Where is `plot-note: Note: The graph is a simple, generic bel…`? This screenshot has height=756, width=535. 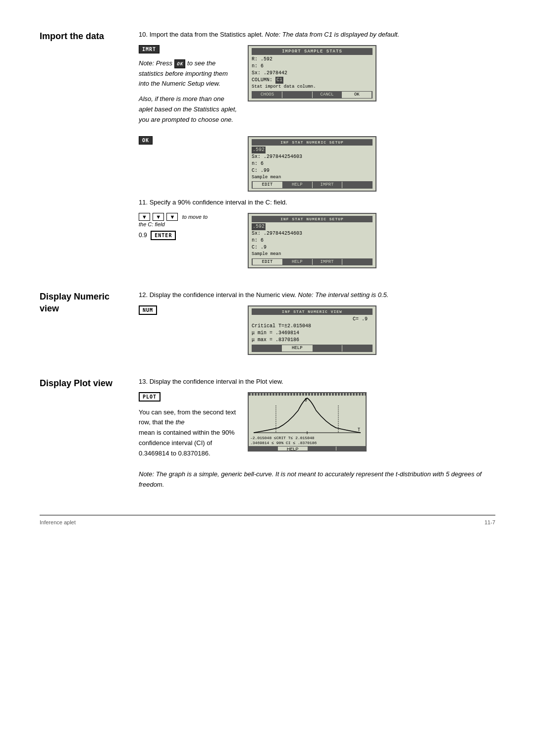 plot-note: Note: The graph is a simple, generic bel… is located at coordinates (317, 480).